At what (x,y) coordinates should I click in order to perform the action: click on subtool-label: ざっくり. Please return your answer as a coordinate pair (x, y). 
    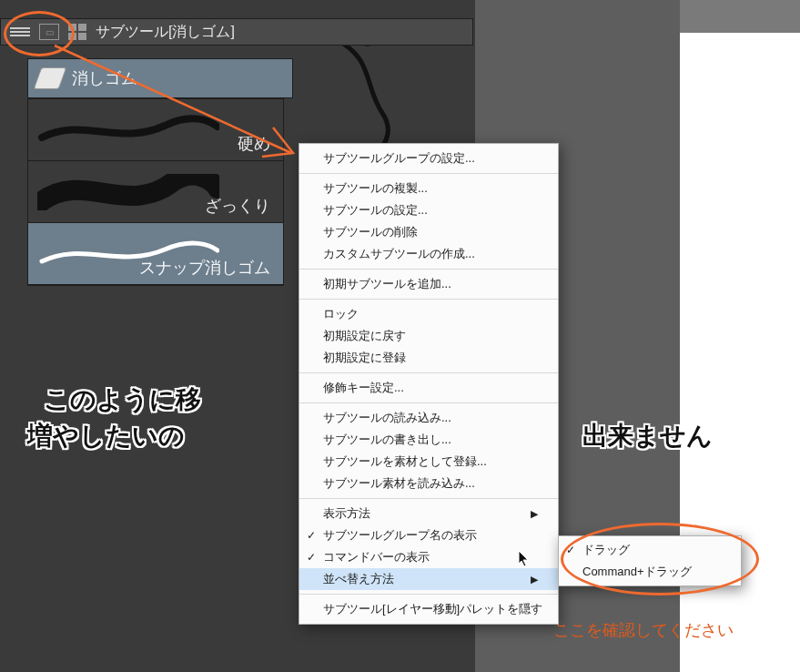
    Looking at the image, I should click on (238, 206).